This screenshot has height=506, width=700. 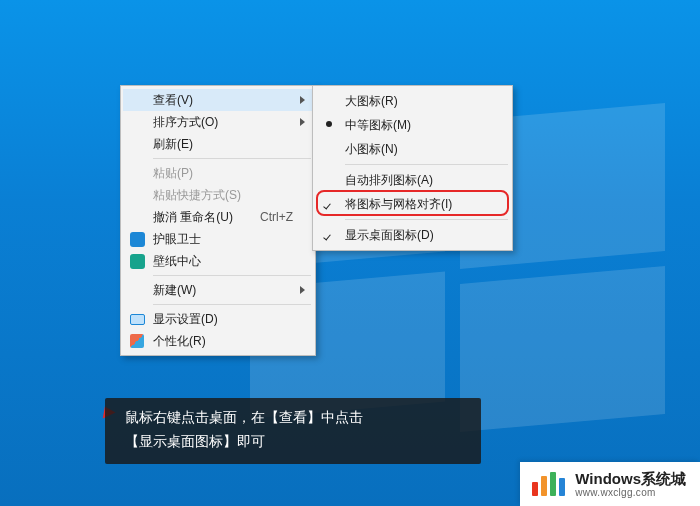 What do you see at coordinates (218, 341) in the screenshot?
I see `menu-item-personalize: 个性化(R)` at bounding box center [218, 341].